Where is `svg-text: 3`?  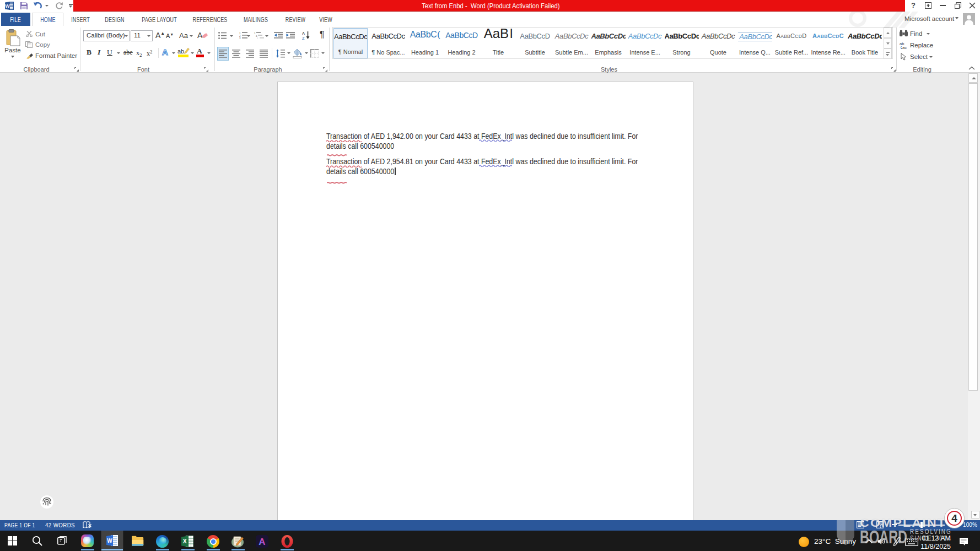 svg-text: 3 is located at coordinates (240, 38).